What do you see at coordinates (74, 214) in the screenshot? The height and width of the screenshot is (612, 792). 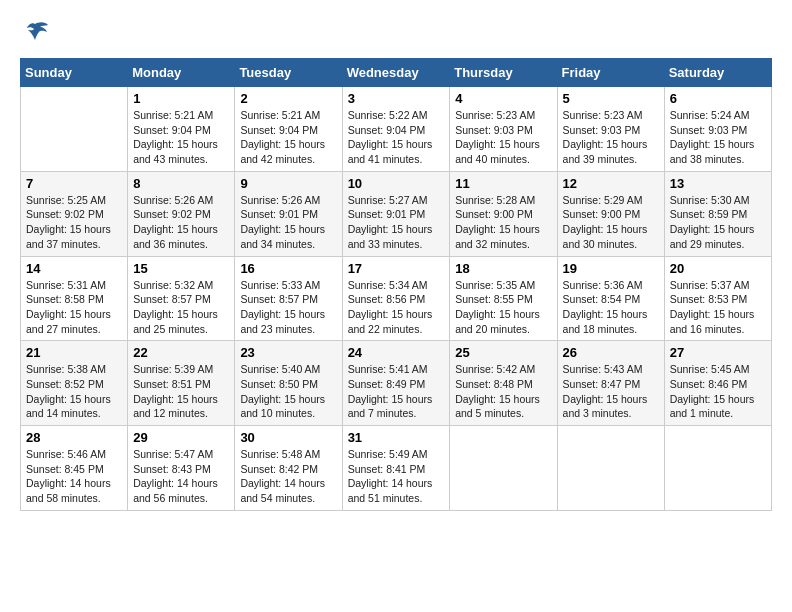 I see `calendar-cell: 7Sunrise: 5:25 AMSunset: 9:02 PMDaylight…` at bounding box center [74, 214].